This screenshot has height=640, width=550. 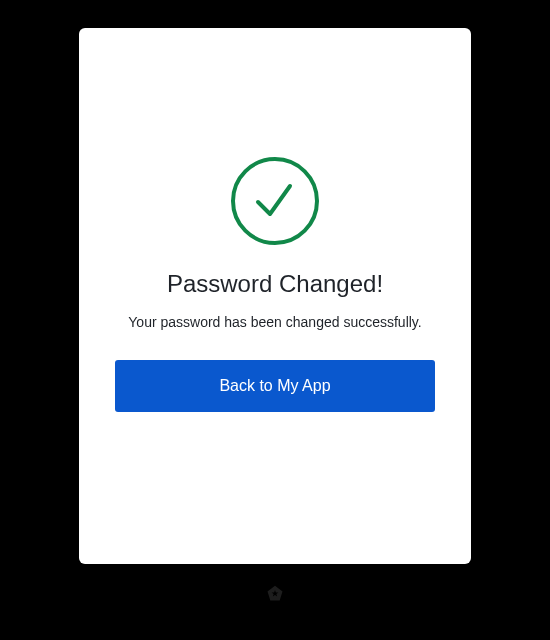 I want to click on back-button: Back to My App, so click(x=275, y=386).